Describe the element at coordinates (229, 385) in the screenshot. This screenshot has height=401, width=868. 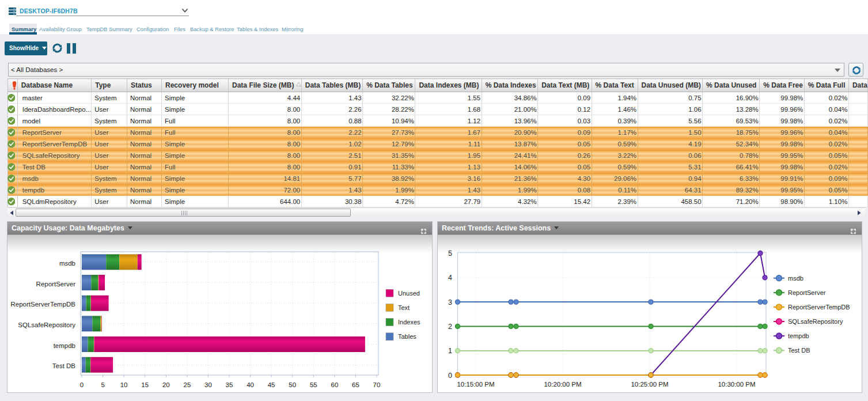
I see `svg-text: 35` at that location.